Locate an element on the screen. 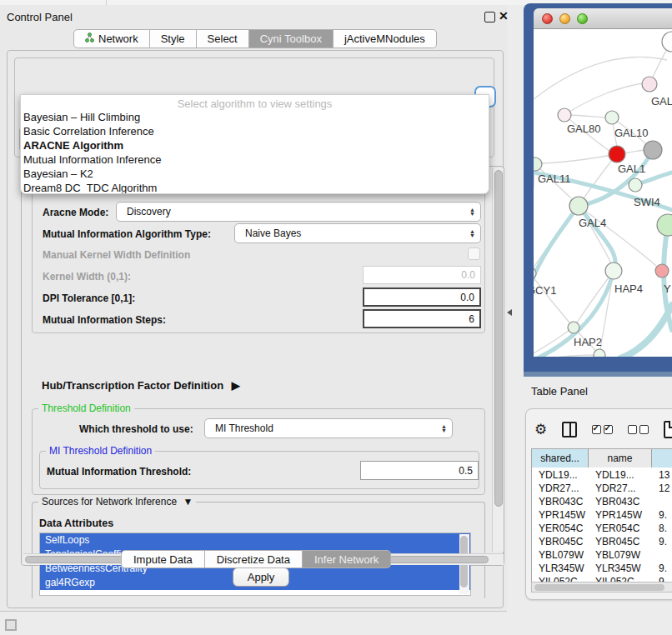 This screenshot has height=635, width=672. which-threshold-value: MI Threshold is located at coordinates (244, 428).